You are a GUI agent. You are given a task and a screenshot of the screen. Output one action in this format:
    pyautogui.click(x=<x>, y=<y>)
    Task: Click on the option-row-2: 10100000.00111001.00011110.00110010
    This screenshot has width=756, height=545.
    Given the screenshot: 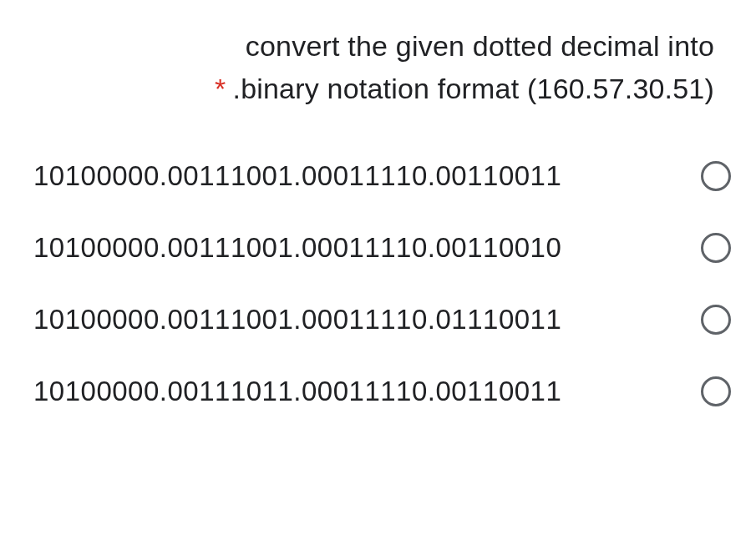 What is the action you would take?
    pyautogui.click(x=383, y=248)
    